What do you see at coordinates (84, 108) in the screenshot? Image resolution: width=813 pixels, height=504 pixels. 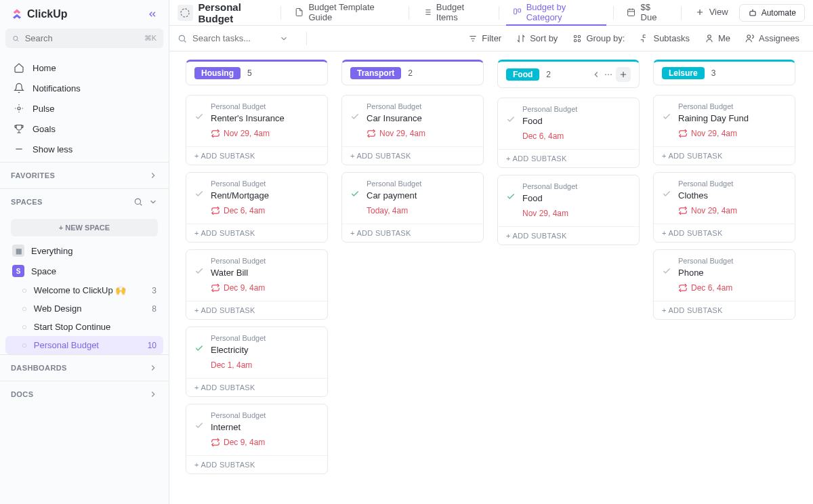 I see `nav-pulse: Pulse` at bounding box center [84, 108].